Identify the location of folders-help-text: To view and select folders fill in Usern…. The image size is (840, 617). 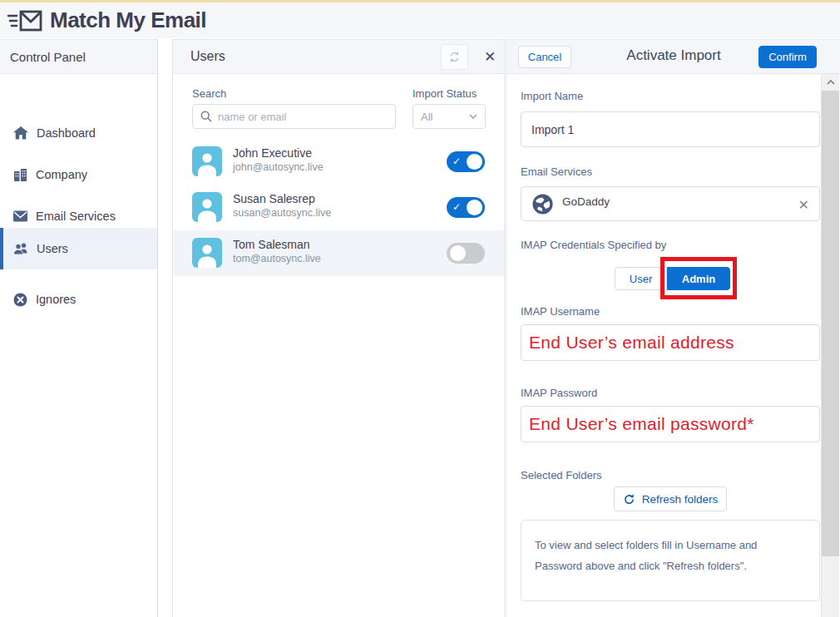
(670, 555).